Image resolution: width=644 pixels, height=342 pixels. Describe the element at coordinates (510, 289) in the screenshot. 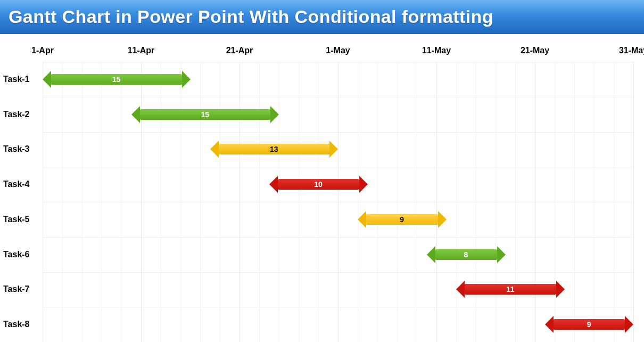

I see `gantt-bar: 11` at that location.